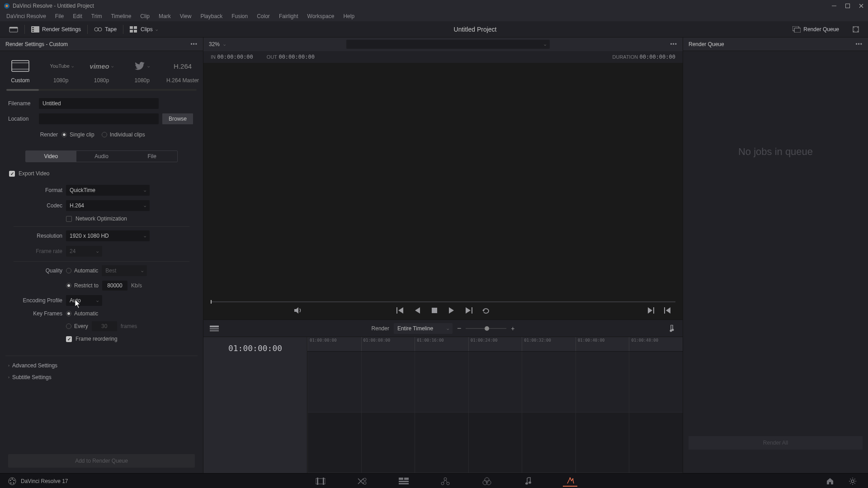  I want to click on tab-audio: Audio, so click(102, 156).